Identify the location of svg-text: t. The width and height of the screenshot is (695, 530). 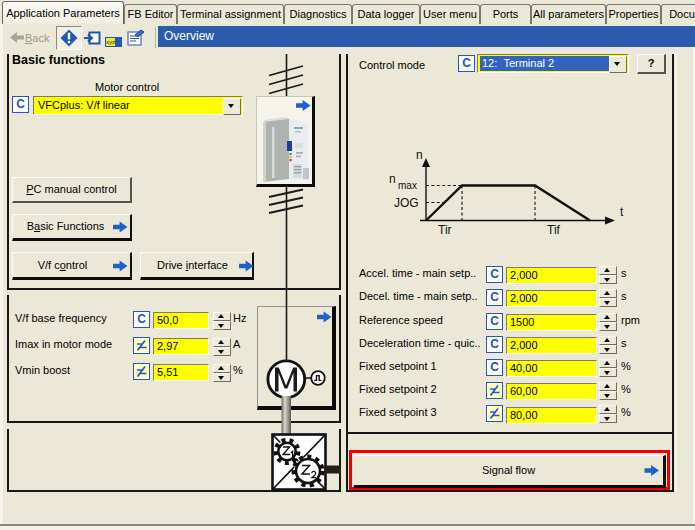
(622, 212).